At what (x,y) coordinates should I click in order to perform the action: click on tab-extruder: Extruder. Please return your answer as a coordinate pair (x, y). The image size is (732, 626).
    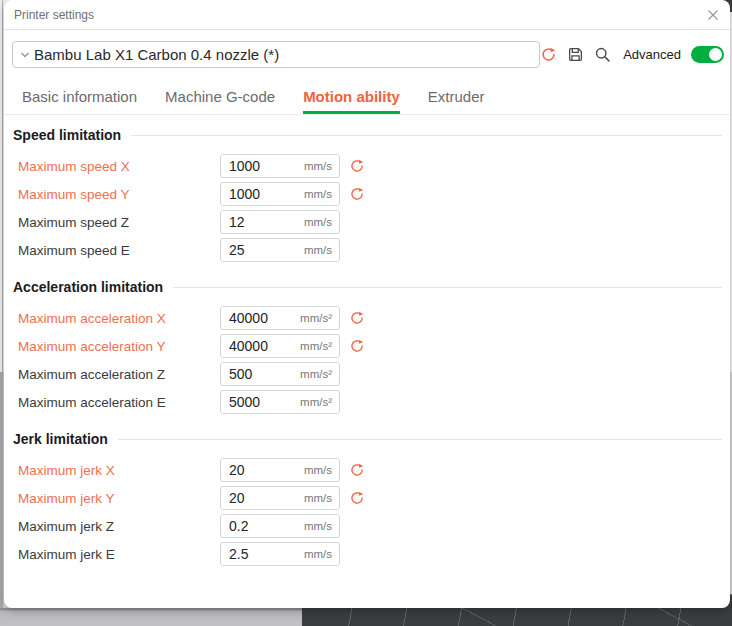
    Looking at the image, I should click on (456, 101).